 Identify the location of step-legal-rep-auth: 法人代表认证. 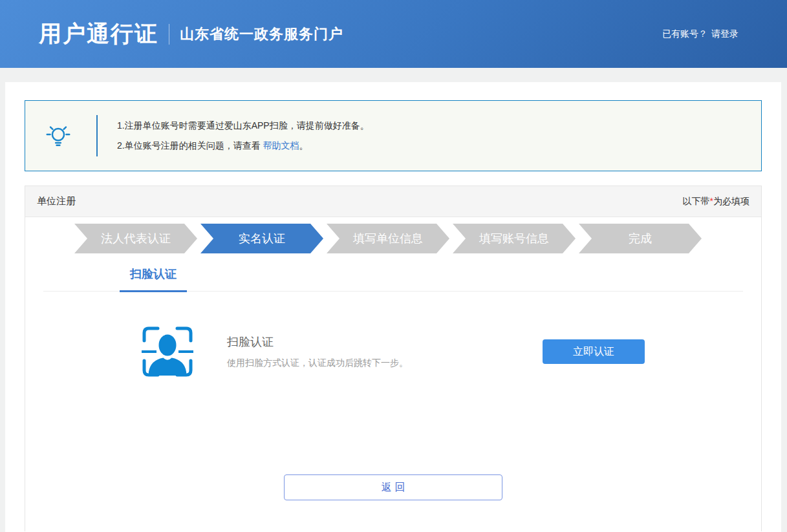
(136, 239).